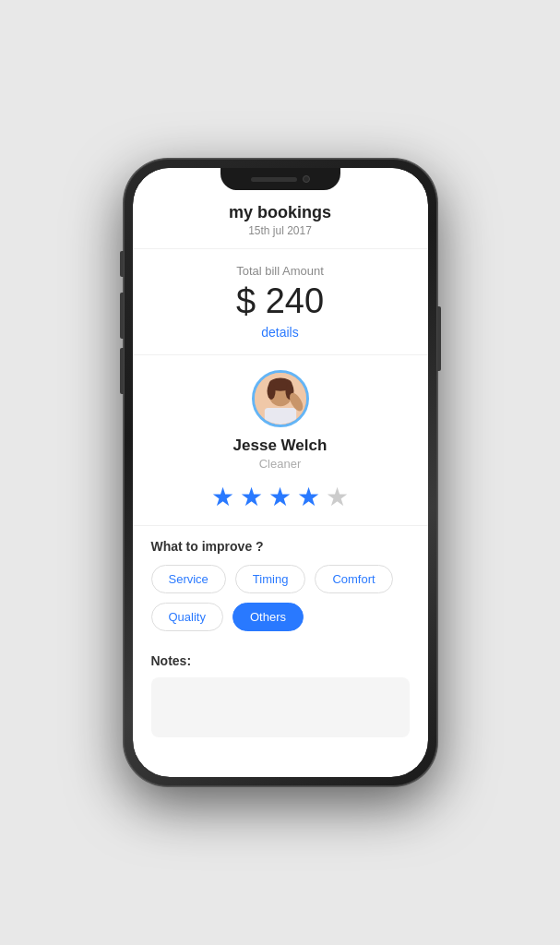 This screenshot has height=945, width=560. Describe the element at coordinates (280, 212) in the screenshot. I see `page-title: my bookings` at that location.